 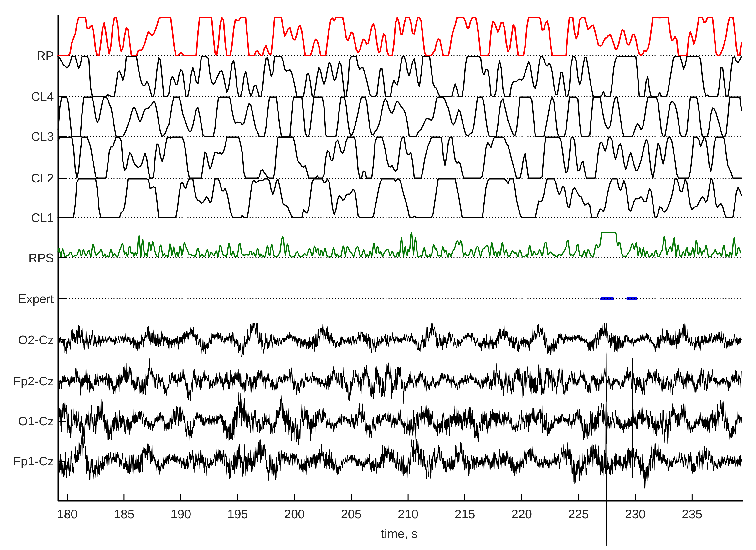 What do you see at coordinates (181, 514) in the screenshot?
I see `x-tick-label: 190` at bounding box center [181, 514].